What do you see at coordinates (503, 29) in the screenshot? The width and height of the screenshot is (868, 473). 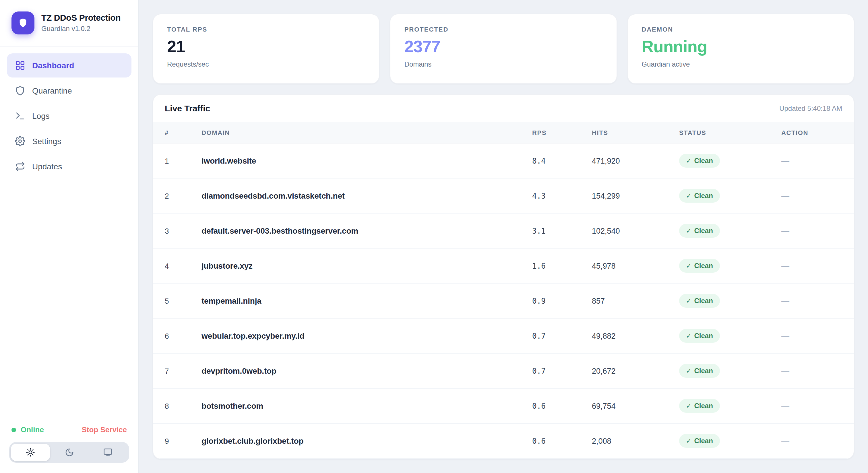 I see `stat-label: PROTECTED` at bounding box center [503, 29].